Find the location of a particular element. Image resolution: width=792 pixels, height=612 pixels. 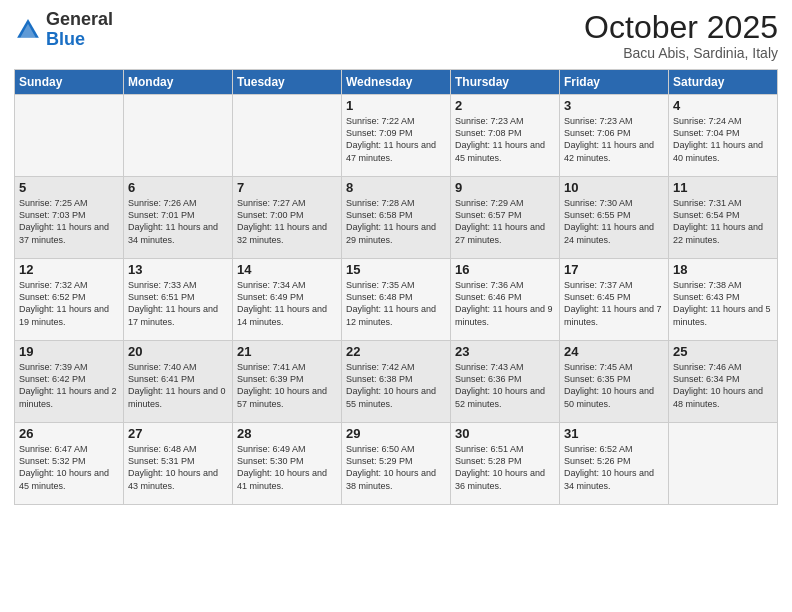

logo: General Blue is located at coordinates (64, 30).